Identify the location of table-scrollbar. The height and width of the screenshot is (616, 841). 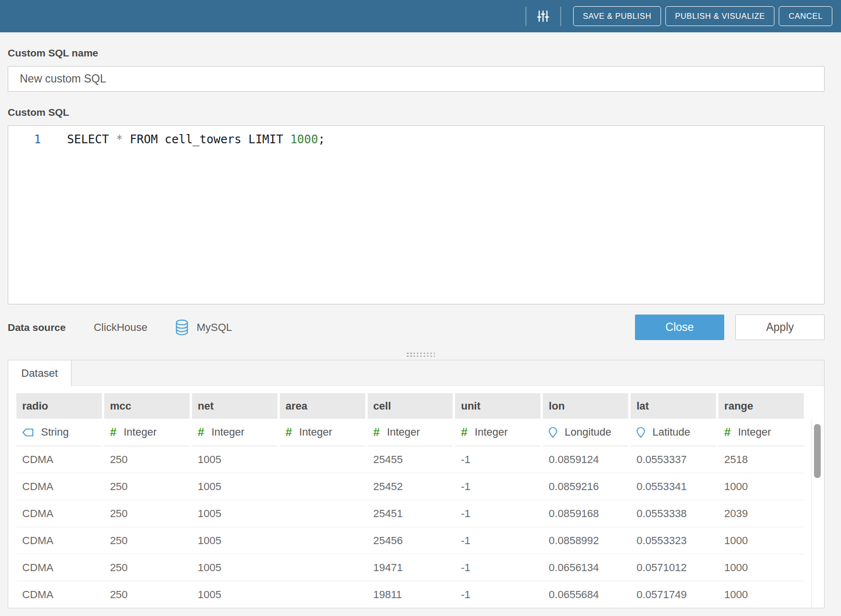
(817, 451).